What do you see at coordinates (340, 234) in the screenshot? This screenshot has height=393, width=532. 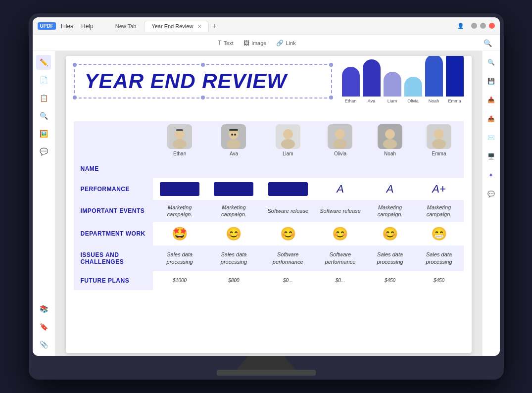 I see `cell-department_work_label-olivia: 😊` at bounding box center [340, 234].